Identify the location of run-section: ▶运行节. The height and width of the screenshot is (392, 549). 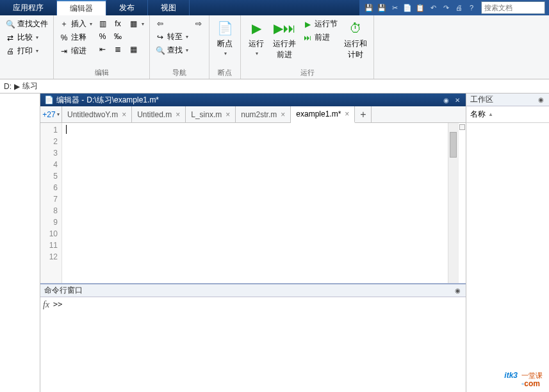
(320, 24).